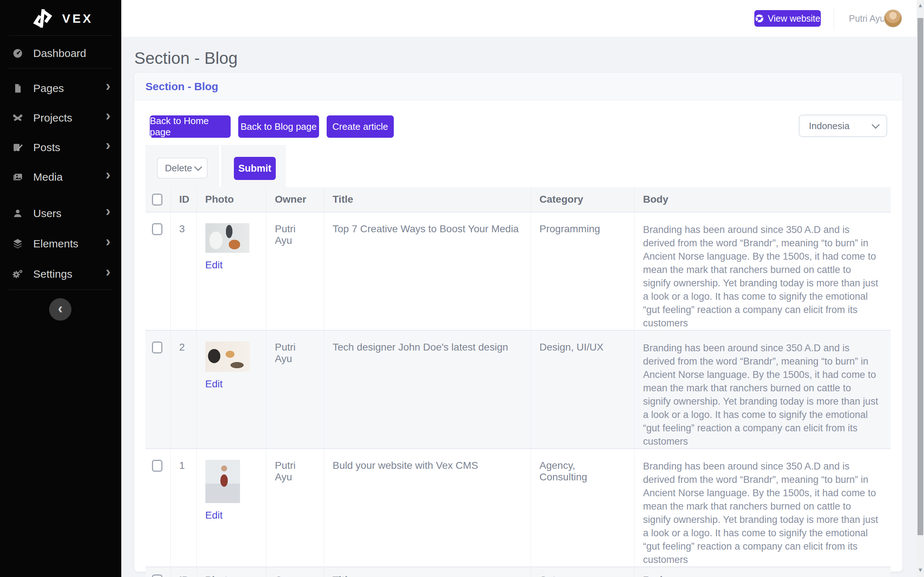 The image size is (924, 577). I want to click on avatar, so click(893, 18).